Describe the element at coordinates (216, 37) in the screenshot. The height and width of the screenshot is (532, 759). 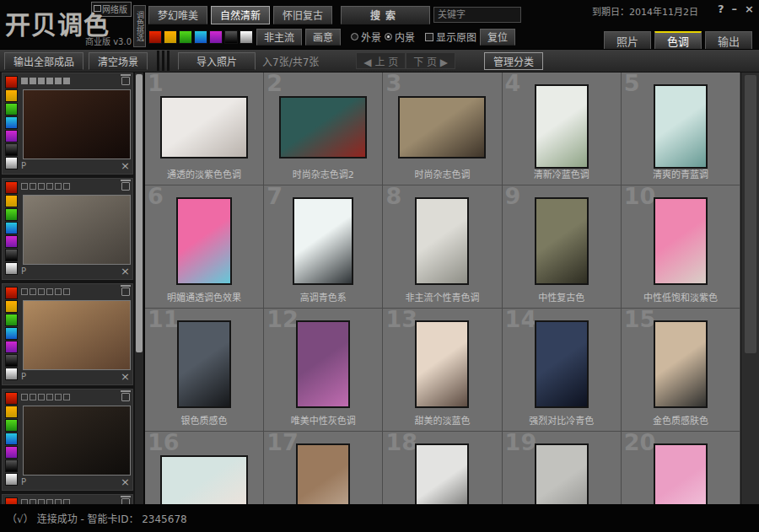
I see `purple-swatch` at that location.